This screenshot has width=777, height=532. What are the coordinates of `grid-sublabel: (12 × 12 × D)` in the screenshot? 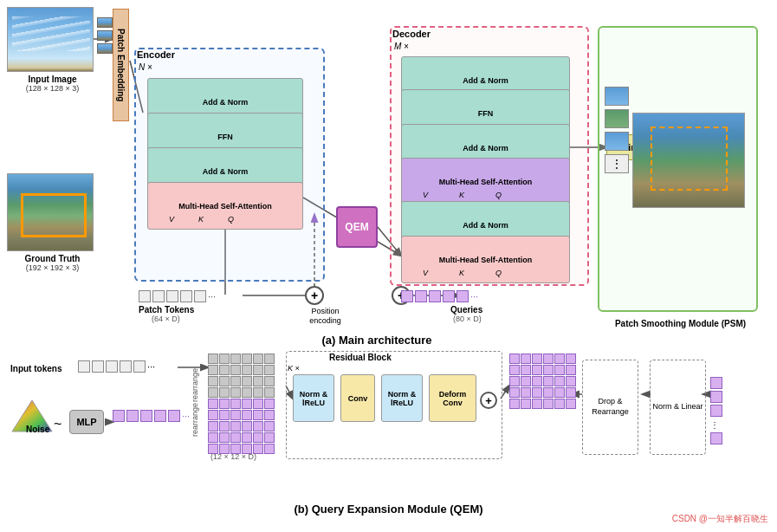 It's located at (234, 457).